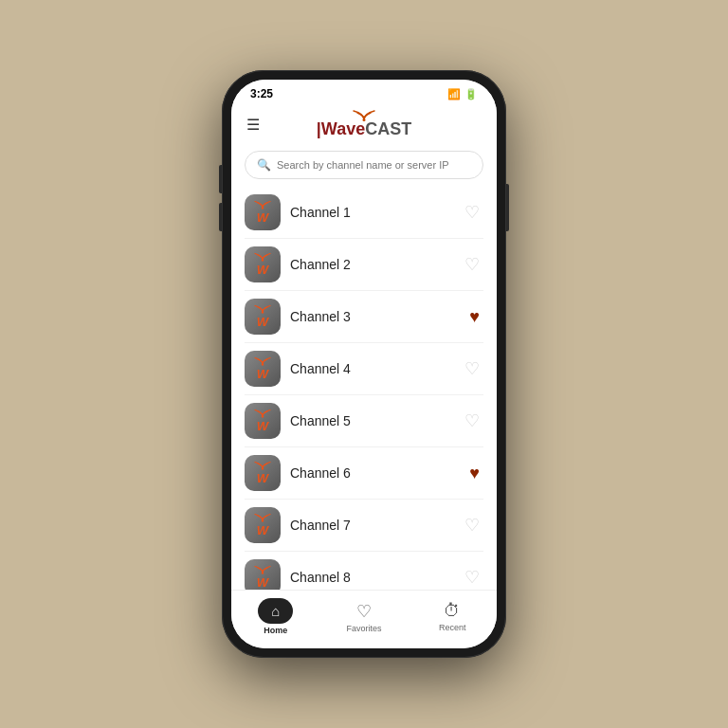  What do you see at coordinates (375, 212) in the screenshot?
I see `channel-name: Channel 1` at bounding box center [375, 212].